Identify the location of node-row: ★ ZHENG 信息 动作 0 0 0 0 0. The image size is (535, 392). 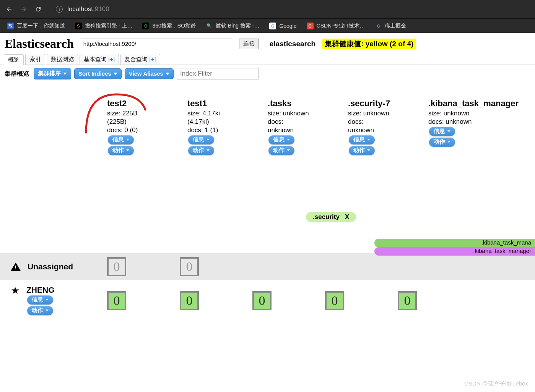
(268, 301).